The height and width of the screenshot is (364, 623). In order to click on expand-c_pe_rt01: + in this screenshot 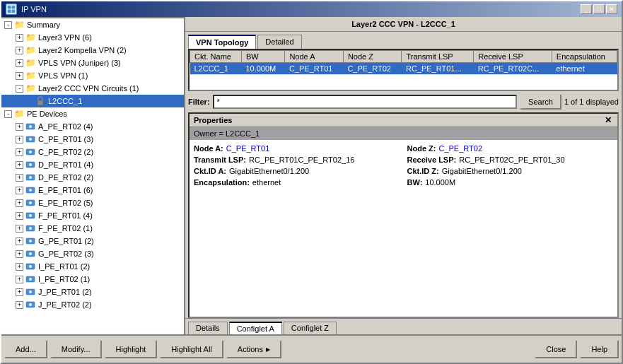, I will do `click(20, 140)`.